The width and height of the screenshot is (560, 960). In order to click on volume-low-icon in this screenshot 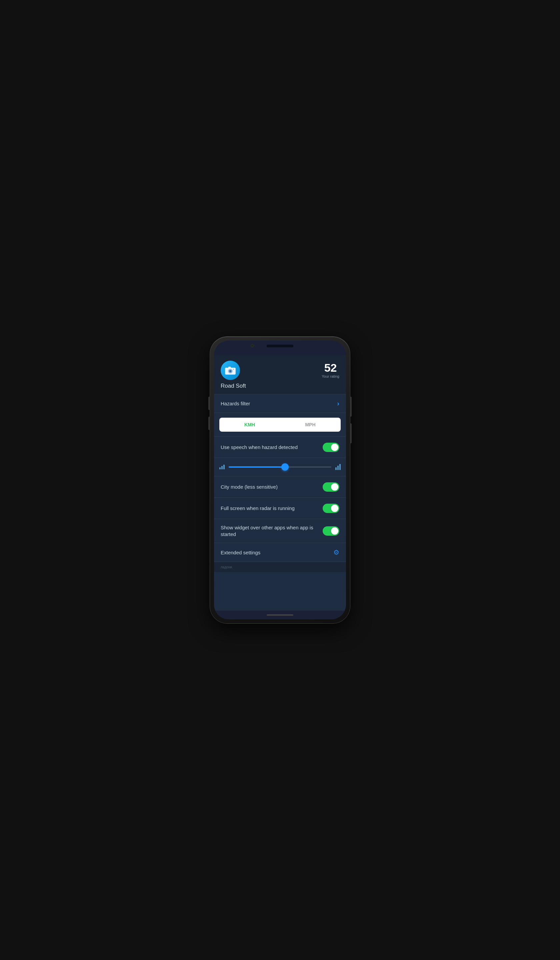, I will do `click(222, 467)`.